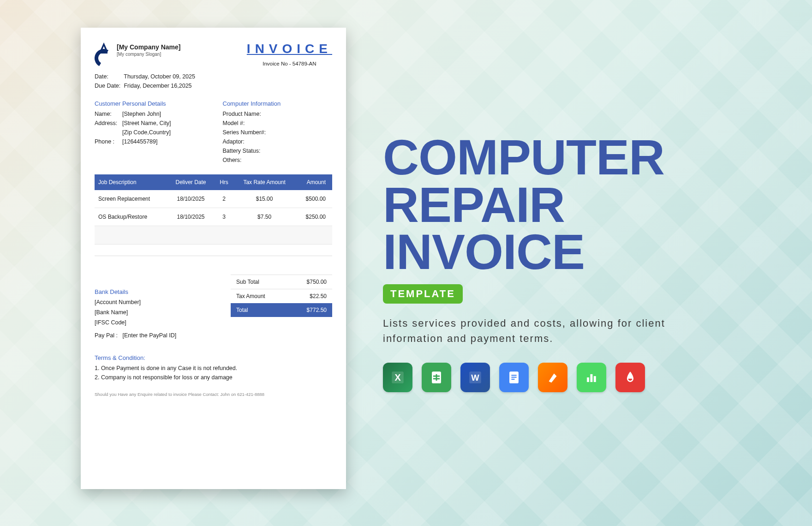  I want to click on promo-description: Lists services provided and costs, allow…, so click(540, 331).